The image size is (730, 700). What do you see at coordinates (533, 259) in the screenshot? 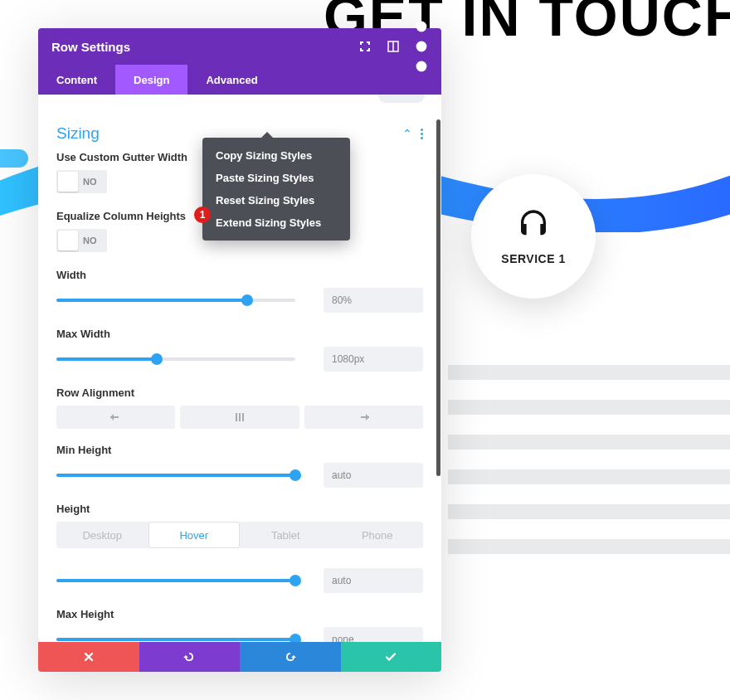
I see `service-label: SERVICE 1` at bounding box center [533, 259].